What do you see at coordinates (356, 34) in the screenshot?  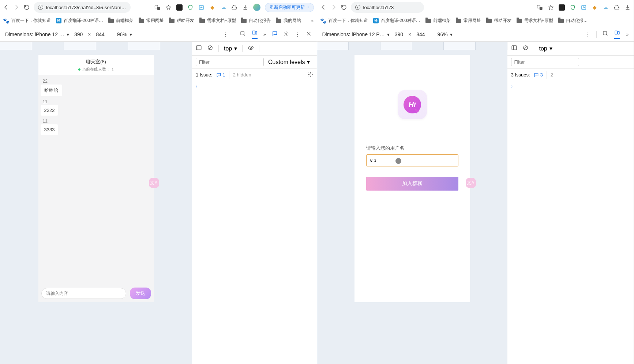 I see `device-select: Dimensions: iPhone 12 P… ▾` at bounding box center [356, 34].